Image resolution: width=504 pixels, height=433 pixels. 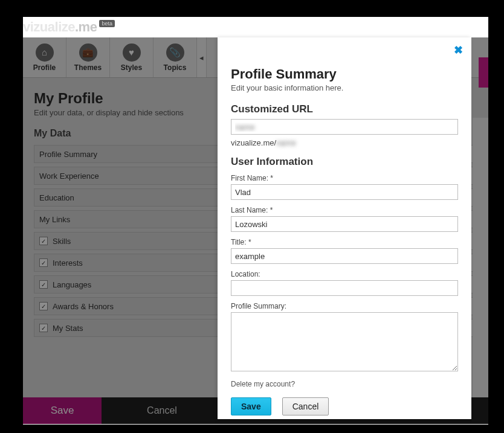 I want to click on profile-summary-textarea, so click(x=344, y=342).